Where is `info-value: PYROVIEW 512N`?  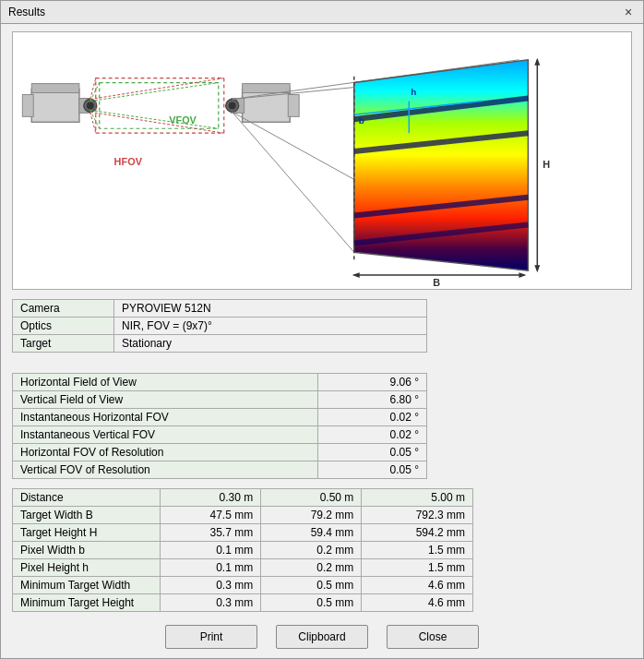
info-value: PYROVIEW 512N is located at coordinates (271, 308).